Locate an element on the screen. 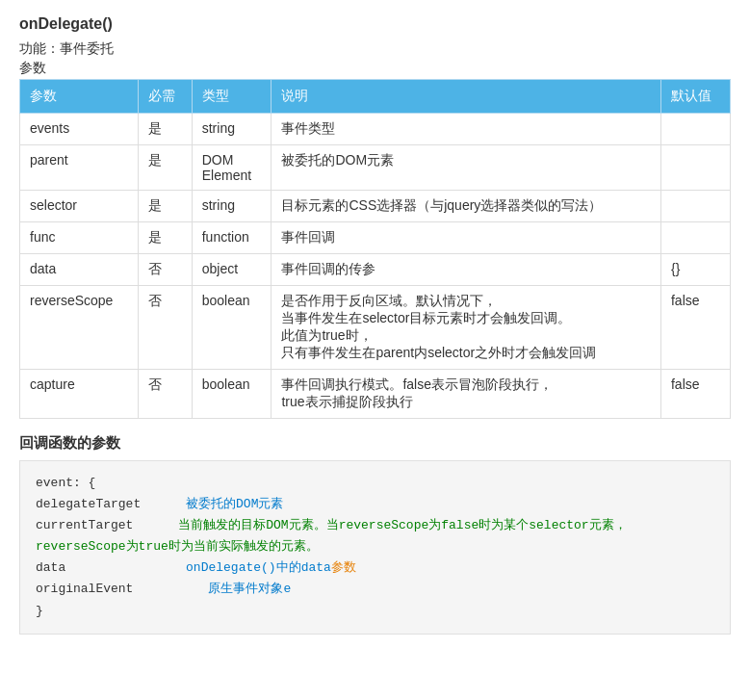 Image resolution: width=750 pixels, height=700 pixels. table-row: parent是DOMElement被委托的DOM元素 is located at coordinates (375, 168).